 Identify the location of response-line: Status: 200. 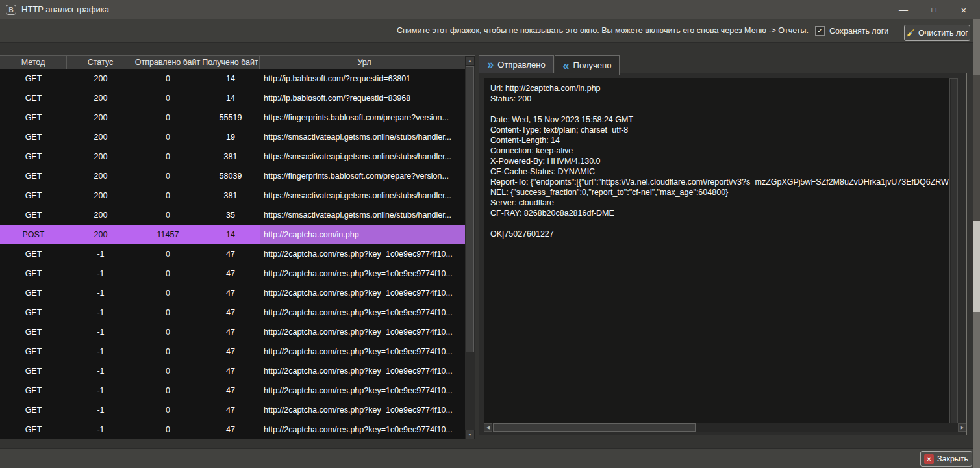
(721, 99).